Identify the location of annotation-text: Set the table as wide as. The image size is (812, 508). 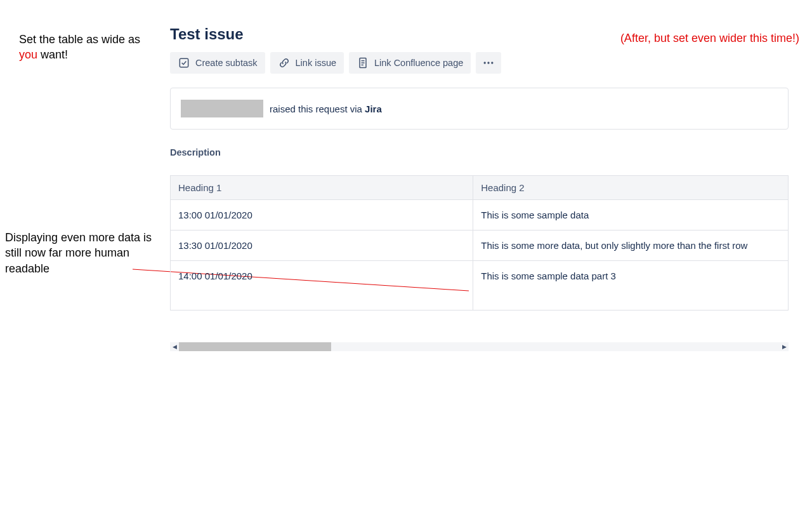
(80, 39).